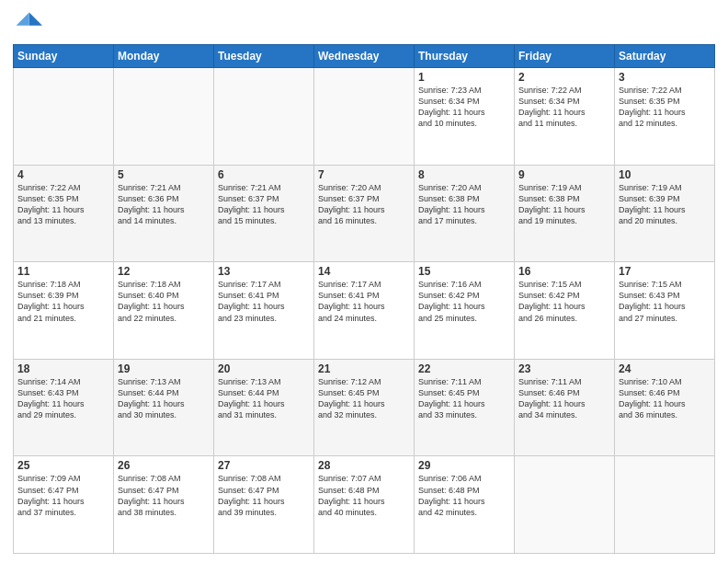 The image size is (728, 563). I want to click on day-number: 10, so click(665, 175).